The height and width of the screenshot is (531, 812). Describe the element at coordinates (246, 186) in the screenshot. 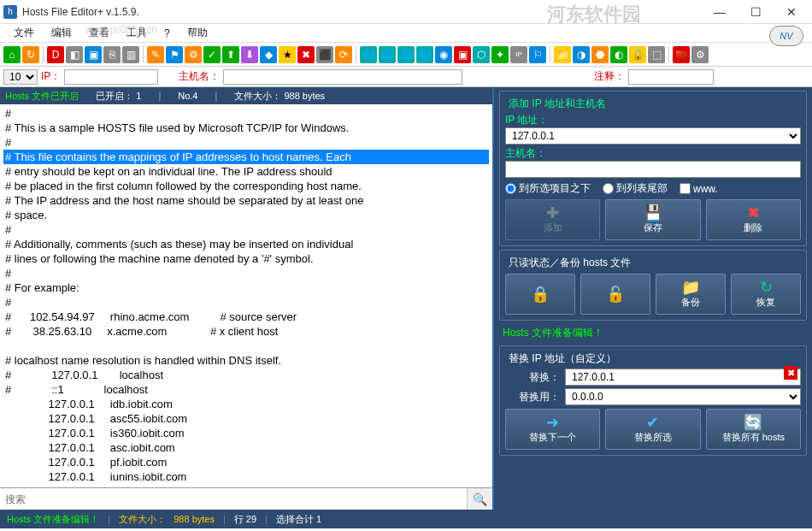

I see `editor-line: # be placed in the first column followed…` at that location.